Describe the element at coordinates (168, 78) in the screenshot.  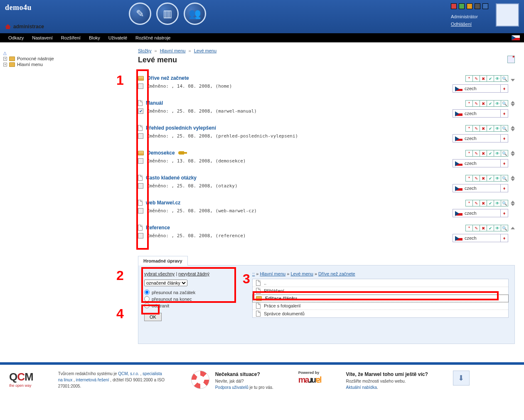
I see `item-title: Dříve než začnete` at that location.